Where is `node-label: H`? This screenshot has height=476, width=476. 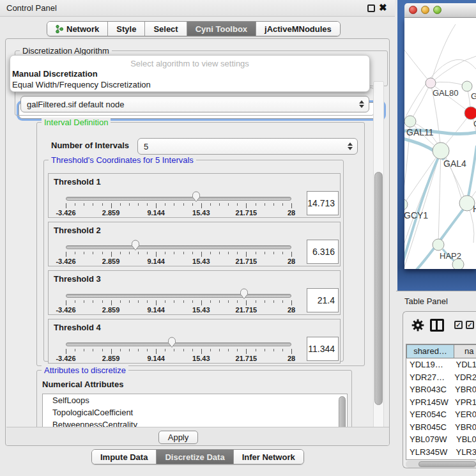 node-label: H is located at coordinates (474, 209).